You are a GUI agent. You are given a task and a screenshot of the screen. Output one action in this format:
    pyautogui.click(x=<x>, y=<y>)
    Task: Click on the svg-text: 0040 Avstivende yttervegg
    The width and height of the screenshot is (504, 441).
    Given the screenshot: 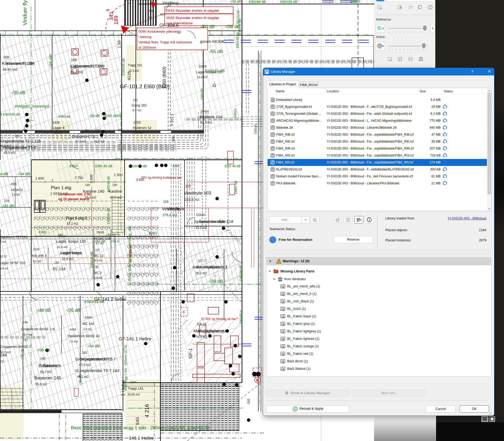 What is the action you would take?
    pyautogui.click(x=160, y=32)
    